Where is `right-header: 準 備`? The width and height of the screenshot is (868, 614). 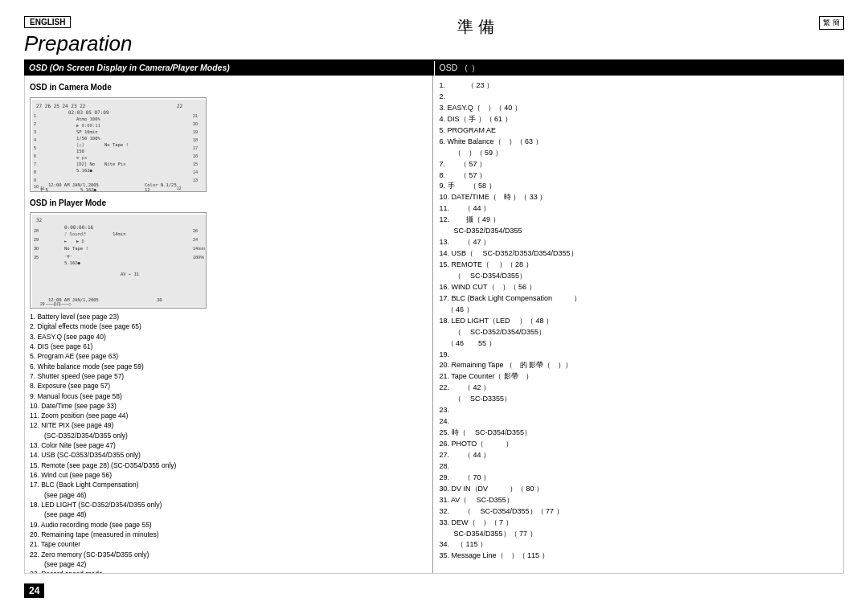
right-header: 準 備 is located at coordinates (476, 27).